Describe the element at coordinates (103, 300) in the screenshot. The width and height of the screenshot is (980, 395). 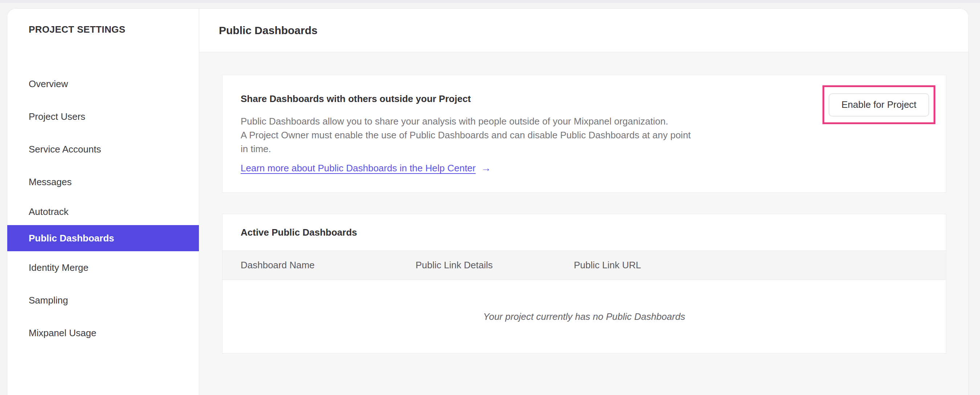
I see `sidebar-item-sampling: Sampling` at that location.